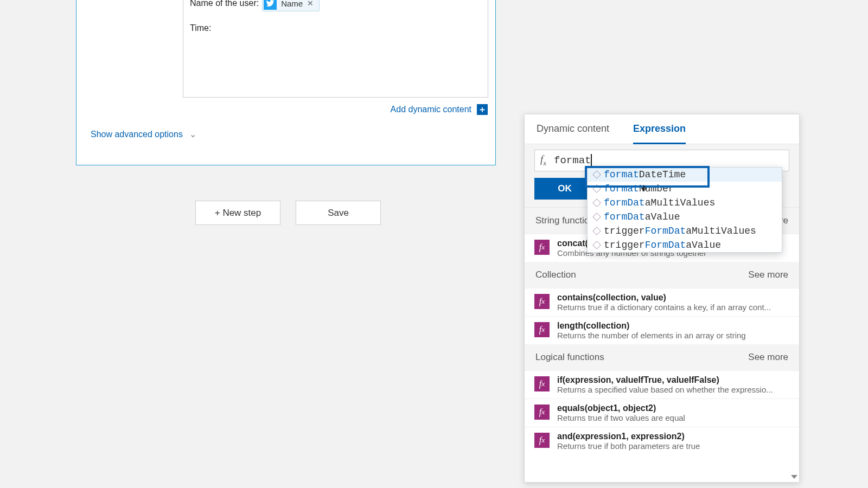 This screenshot has width=868, height=488. Describe the element at coordinates (544, 160) in the screenshot. I see `fx-icon: fx` at that location.